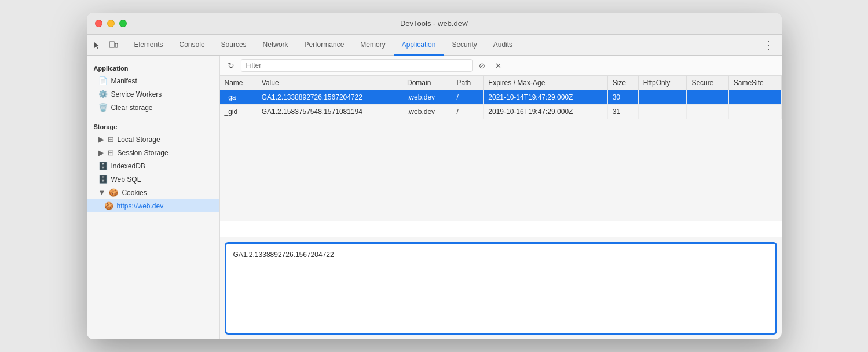  Describe the element at coordinates (98, 23) in the screenshot. I see `close-button` at that location.